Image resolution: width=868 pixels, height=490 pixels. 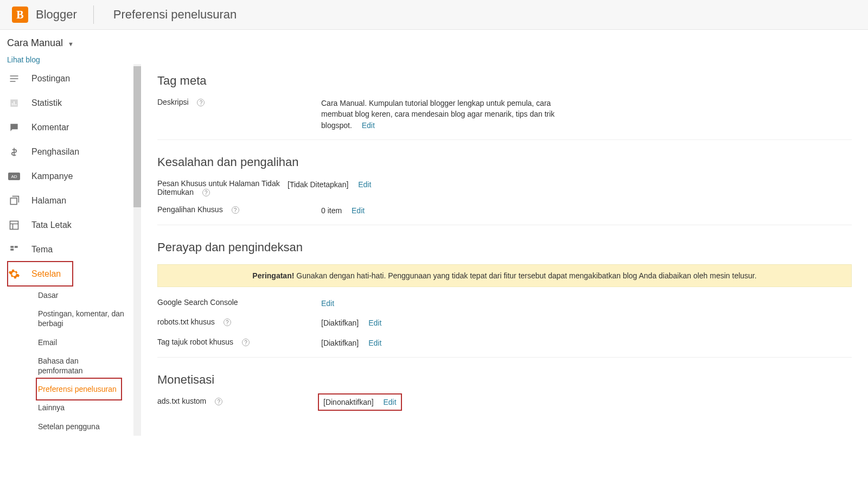 What do you see at coordinates (14, 250) in the screenshot?
I see `theme-icon` at bounding box center [14, 250].